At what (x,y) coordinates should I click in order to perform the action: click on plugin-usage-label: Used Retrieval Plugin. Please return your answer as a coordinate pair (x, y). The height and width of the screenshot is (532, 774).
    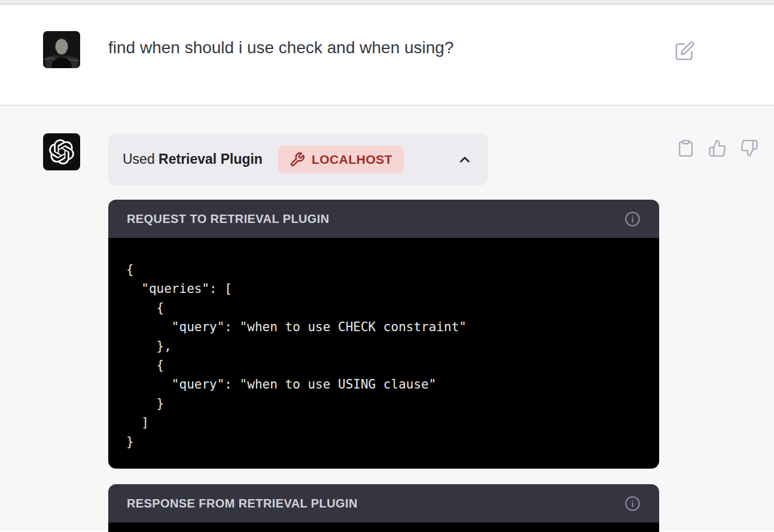
    Looking at the image, I should click on (193, 159).